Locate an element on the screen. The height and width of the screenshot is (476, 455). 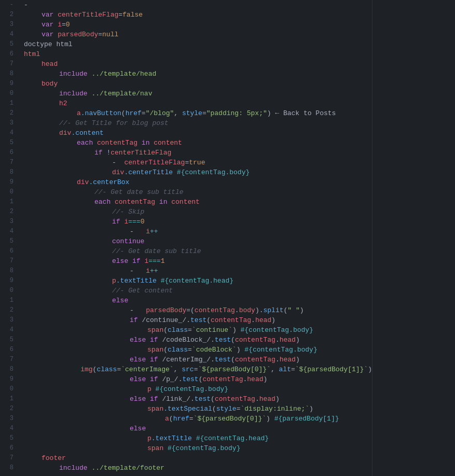
code-line-36: span(class=`codeBlock`) #{contentTag.bod… is located at coordinates (198, 349).